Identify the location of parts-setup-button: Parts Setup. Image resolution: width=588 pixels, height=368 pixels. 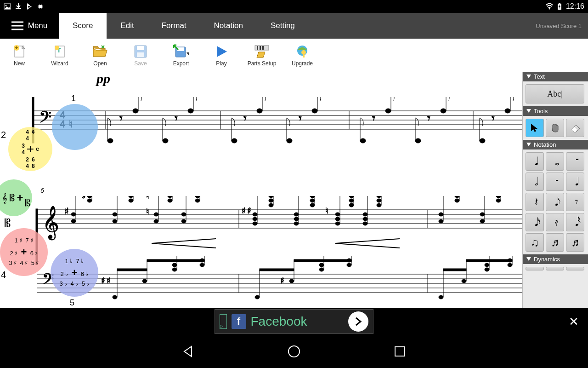
(262, 55).